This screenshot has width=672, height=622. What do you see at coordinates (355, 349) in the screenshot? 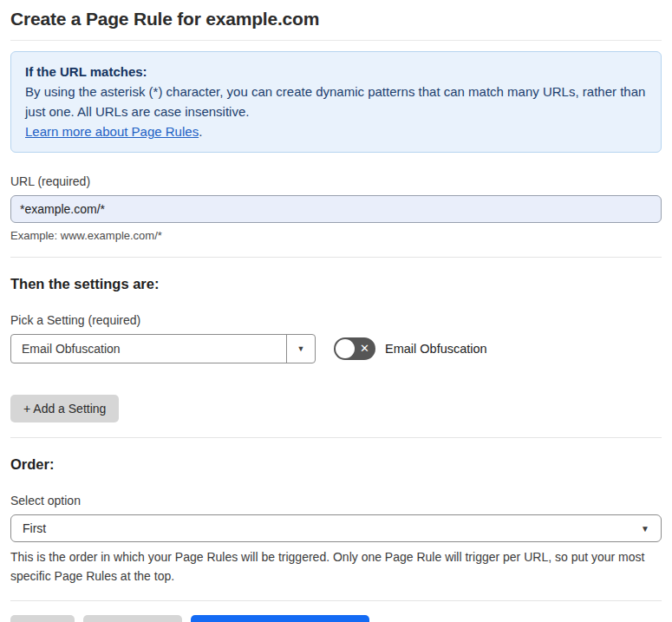
I see `email-obfuscation-toggle: ✕` at bounding box center [355, 349].